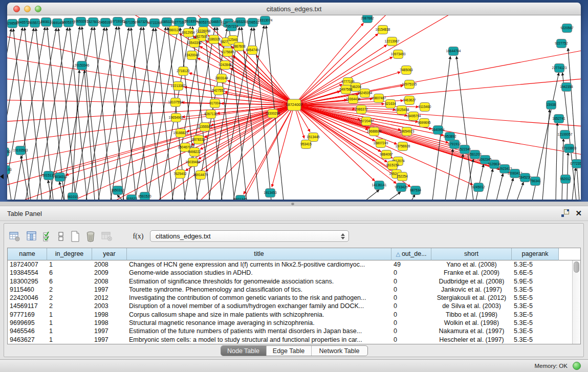 The image size is (588, 372). I want to click on float-panel-button, so click(565, 213).